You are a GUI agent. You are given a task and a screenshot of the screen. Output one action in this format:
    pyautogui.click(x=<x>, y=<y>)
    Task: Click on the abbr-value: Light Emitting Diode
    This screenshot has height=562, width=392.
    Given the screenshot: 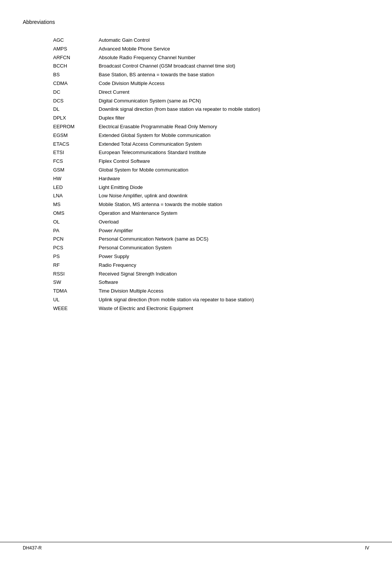 What is the action you would take?
    pyautogui.click(x=121, y=187)
    